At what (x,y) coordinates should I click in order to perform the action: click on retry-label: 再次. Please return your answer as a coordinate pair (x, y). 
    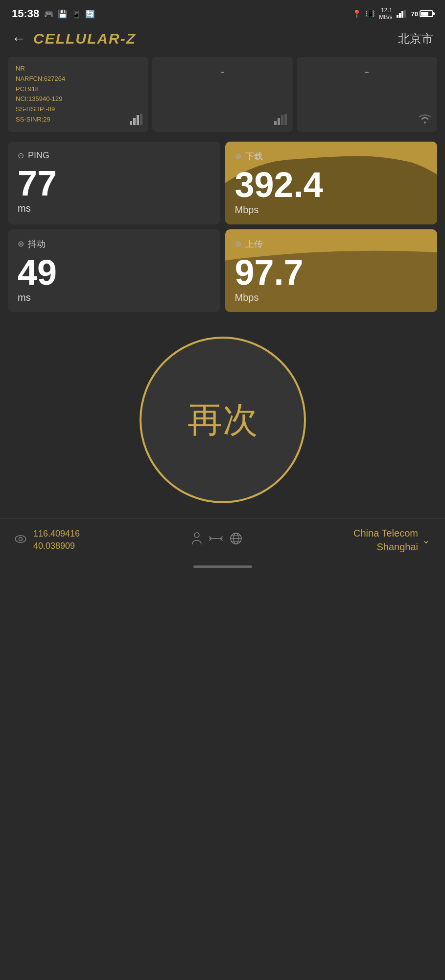
    Looking at the image, I should click on (223, 420).